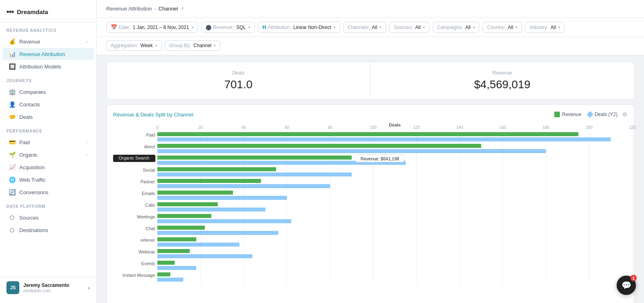  Describe the element at coordinates (606, 114) in the screenshot. I see `legend-deals-label: Deals (Y2)` at that location.